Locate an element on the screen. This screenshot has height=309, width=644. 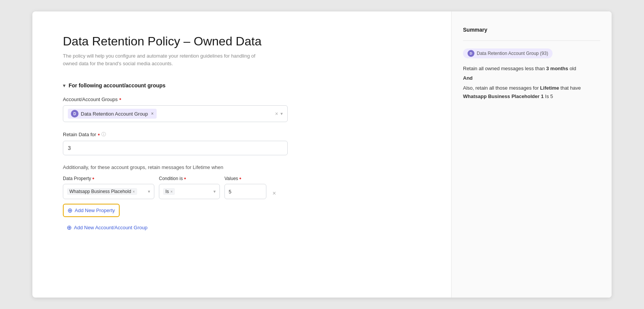
retain-data-input is located at coordinates (175, 148).